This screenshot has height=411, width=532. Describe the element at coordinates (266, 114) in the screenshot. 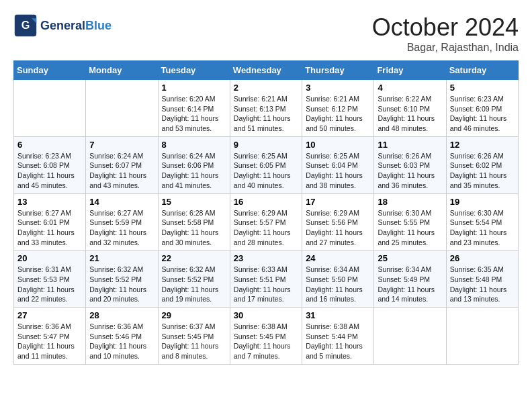

I see `cell-content: Sunrise: 6:21 AM Sunset: 6:13 PM Dayligh…` at that location.